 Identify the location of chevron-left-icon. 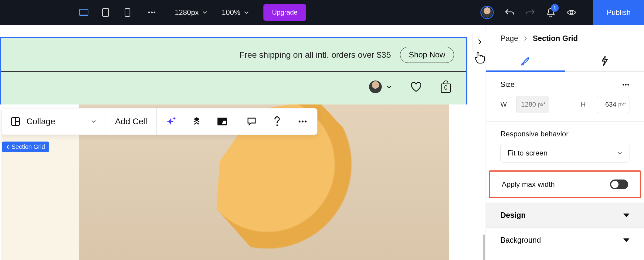
(8, 147).